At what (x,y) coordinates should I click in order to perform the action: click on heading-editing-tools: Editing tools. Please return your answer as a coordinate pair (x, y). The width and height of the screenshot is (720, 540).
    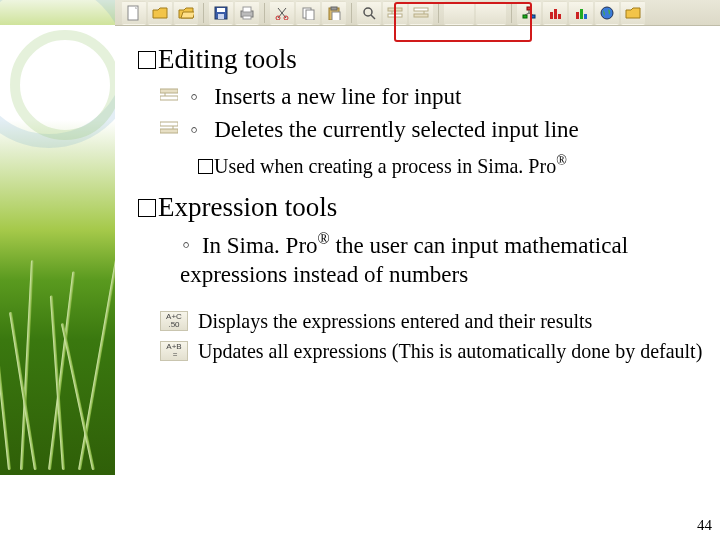
    Looking at the image, I should click on (429, 60).